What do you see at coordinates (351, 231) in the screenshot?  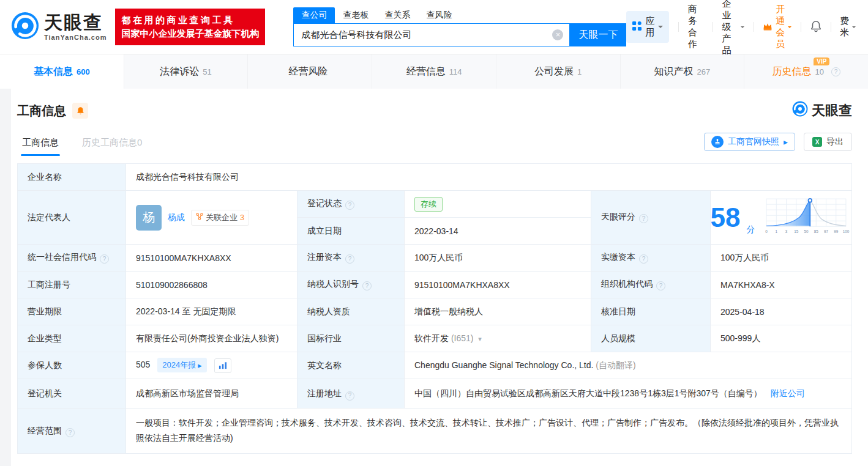 I see `establish-date-label: 成立日期` at bounding box center [351, 231].